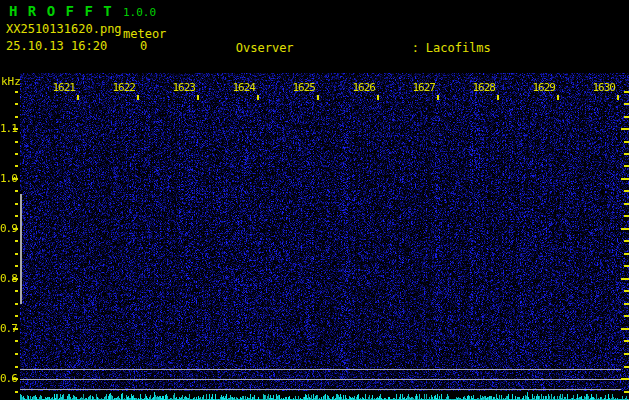 The image size is (629, 400). What do you see at coordinates (21, 249) in the screenshot?
I see `frequency-band-marker` at bounding box center [21, 249].